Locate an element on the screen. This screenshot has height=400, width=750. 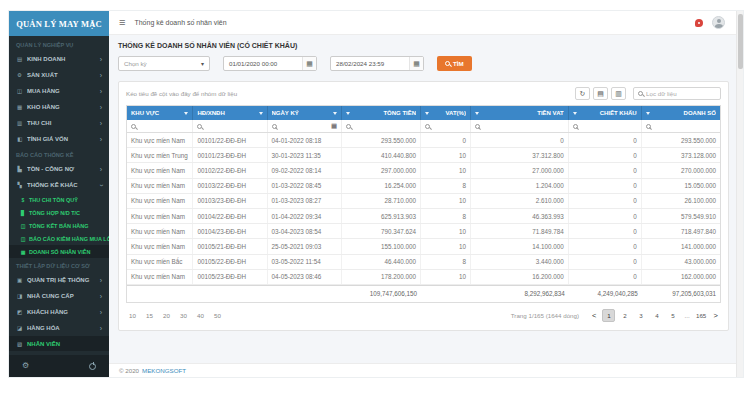
column-header-tong-tien: TỔNG TIỀN is located at coordinates (382, 113).